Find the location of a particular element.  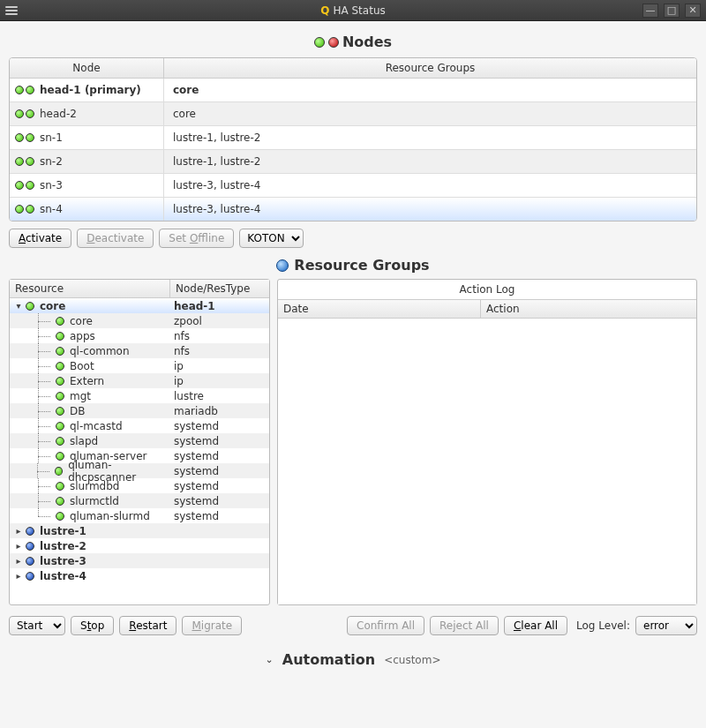

maximize-button: □ is located at coordinates (672, 11).